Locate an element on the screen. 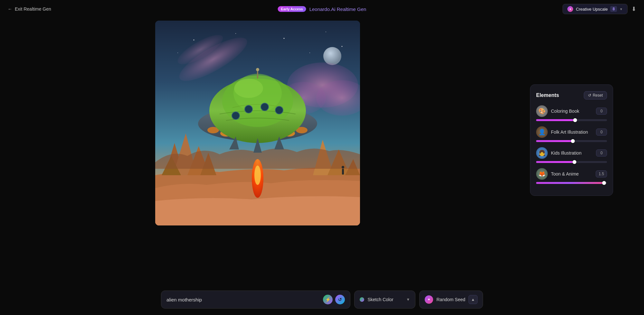 The width and height of the screenshot is (644, 315). avatar-kids-illustration: 👧 is located at coordinates (542, 153).